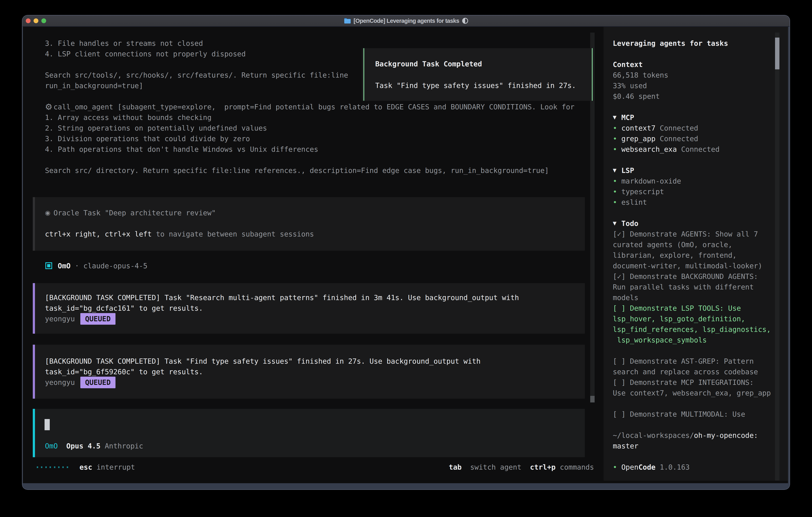 Image resolution: width=812 pixels, height=517 pixels. What do you see at coordinates (692, 329) in the screenshot?
I see `todo-item-active: lsp_find_references, lsp_diagnostics,` at bounding box center [692, 329].